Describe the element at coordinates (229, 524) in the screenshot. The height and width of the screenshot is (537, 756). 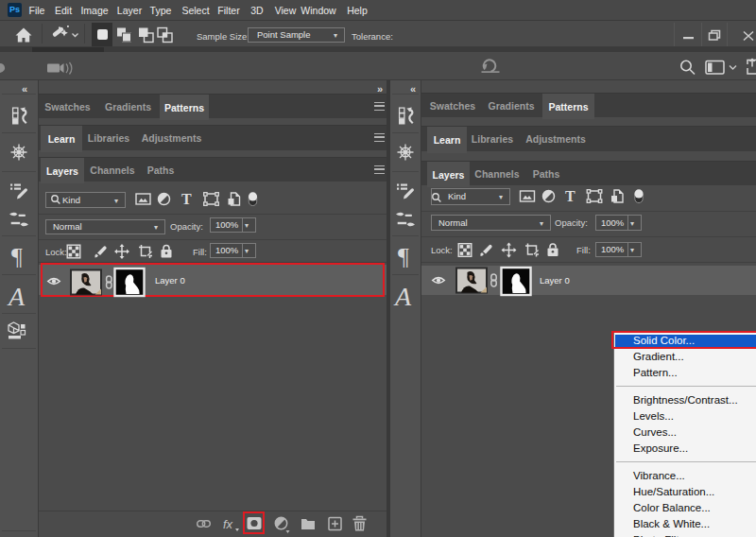
I see `svg-text: fx` at that location.